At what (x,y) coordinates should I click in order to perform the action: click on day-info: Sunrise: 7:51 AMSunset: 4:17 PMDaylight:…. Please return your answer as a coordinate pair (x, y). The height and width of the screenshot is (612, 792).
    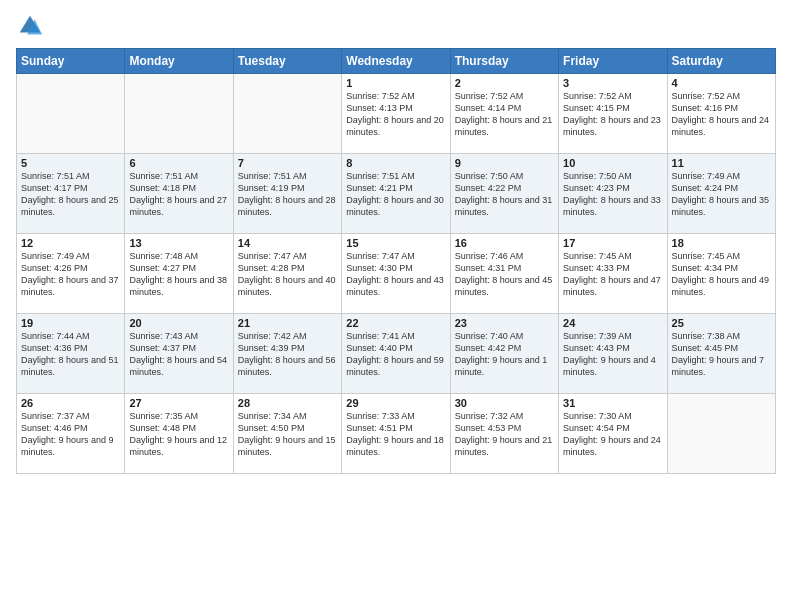
    Looking at the image, I should click on (70, 194).